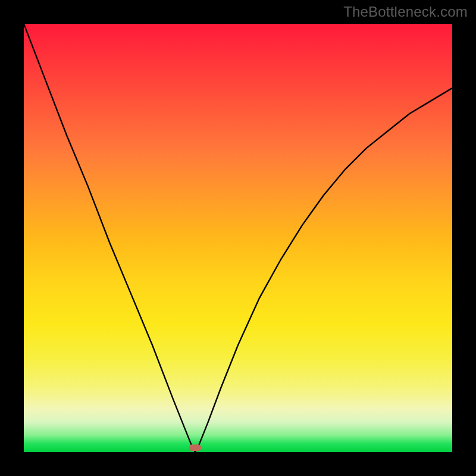  Describe the element at coordinates (406, 12) in the screenshot. I see `watermark-text: TheBottleneck.com` at that location.